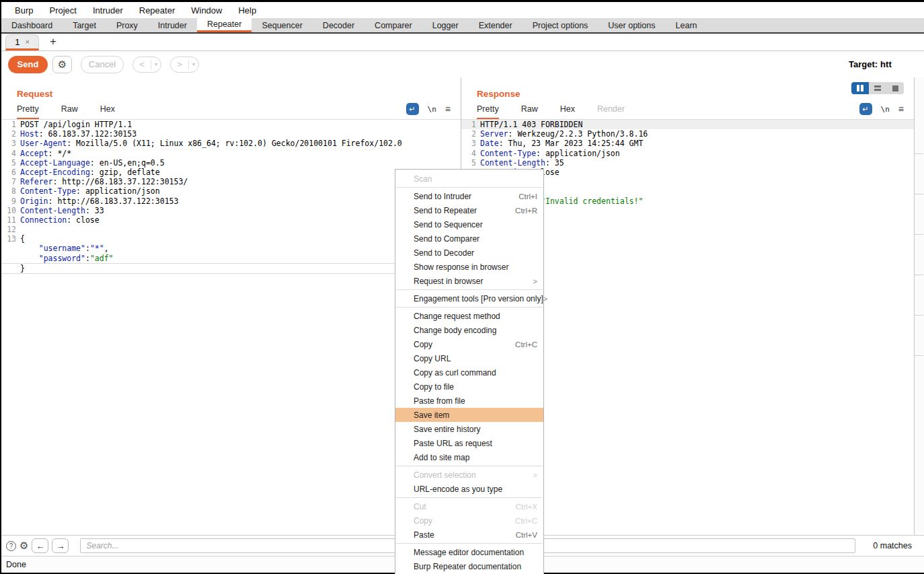  I want to click on line-number: 1, so click(11, 124).